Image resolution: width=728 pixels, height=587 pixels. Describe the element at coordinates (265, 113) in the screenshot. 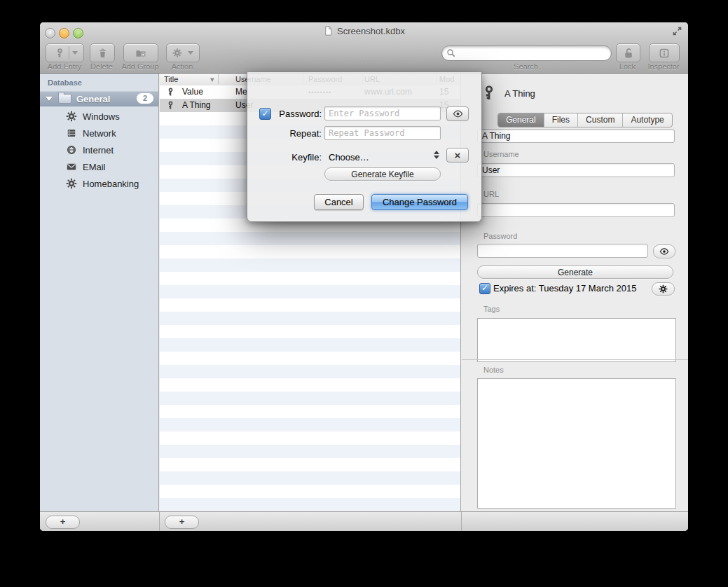

I see `password-checkbox: ✓` at that location.